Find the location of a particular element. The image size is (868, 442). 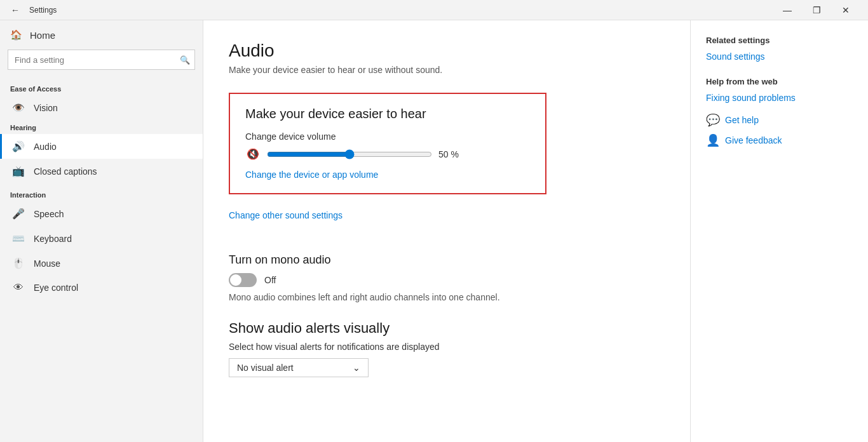

section-interaction: Interaction is located at coordinates (102, 192).